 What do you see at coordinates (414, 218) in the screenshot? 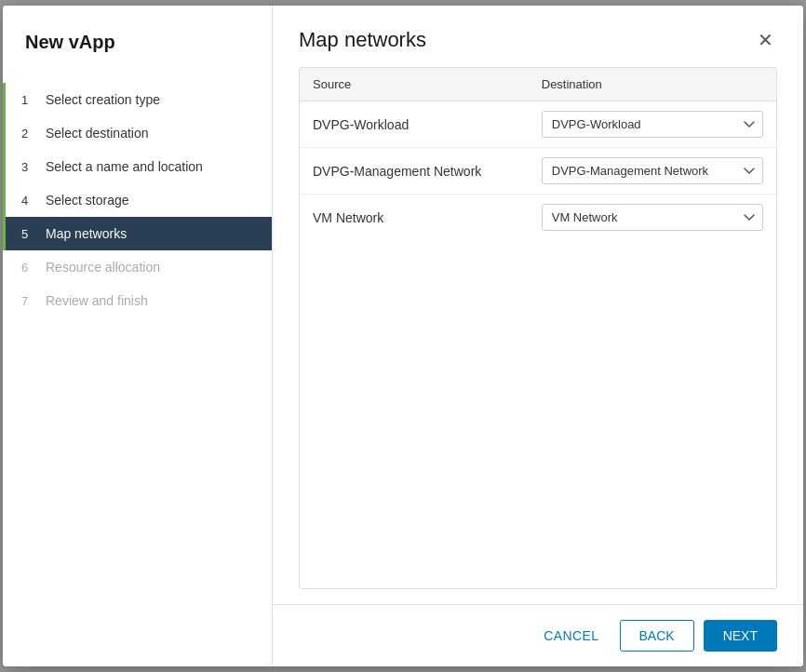
I see `source-cell-2: VM Network` at bounding box center [414, 218].